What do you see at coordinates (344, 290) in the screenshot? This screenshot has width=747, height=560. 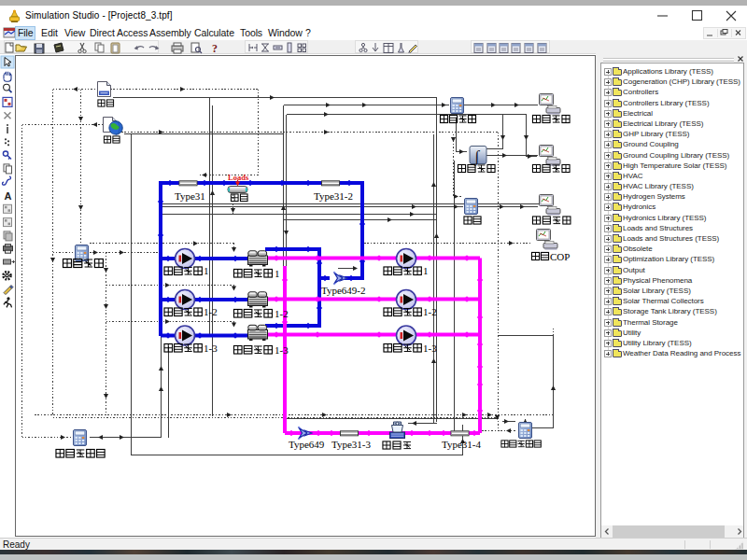 I see `svg-text: Type649-2` at bounding box center [344, 290].